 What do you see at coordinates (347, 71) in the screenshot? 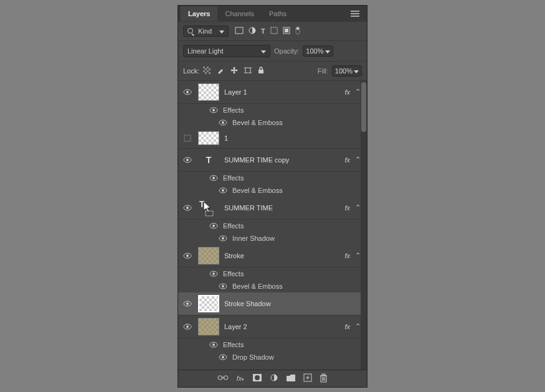
I see `fill-input: 100%` at bounding box center [347, 71].